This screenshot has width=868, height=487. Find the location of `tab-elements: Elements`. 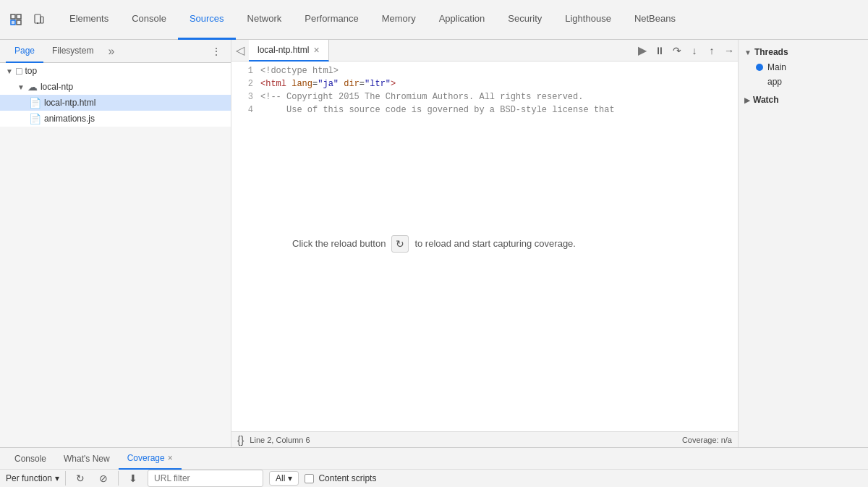

tab-elements: Elements is located at coordinates (89, 20).